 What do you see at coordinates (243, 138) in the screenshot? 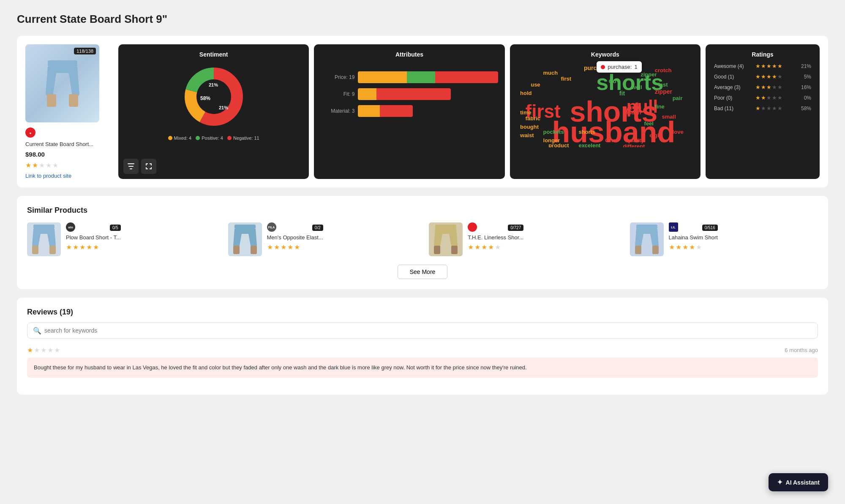
I see `legend-negative: Negative: 11` at bounding box center [243, 138].